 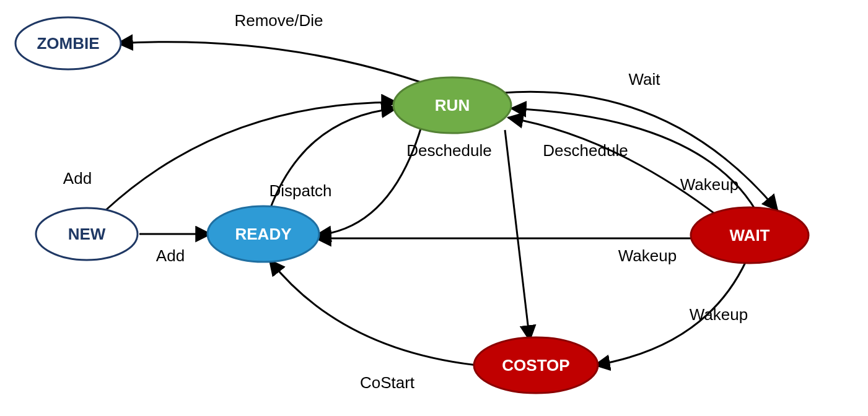 What do you see at coordinates (750, 235) in the screenshot?
I see `state-wait-label: WAIT` at bounding box center [750, 235].